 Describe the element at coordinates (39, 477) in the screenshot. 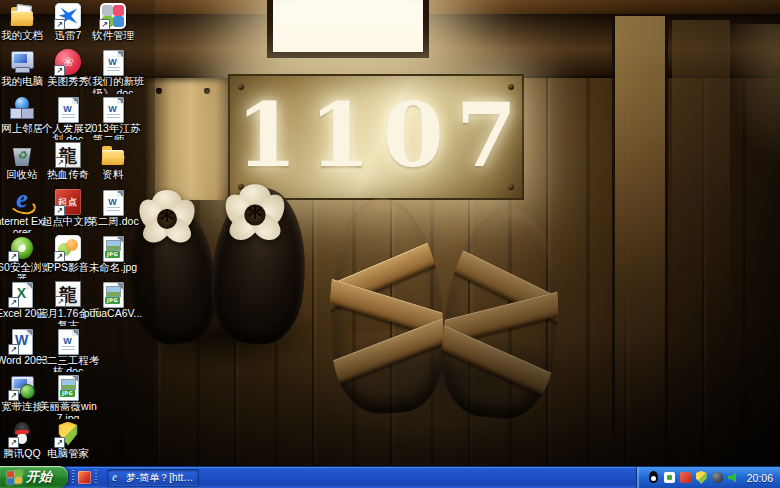

I see `start-label: 开始` at that location.